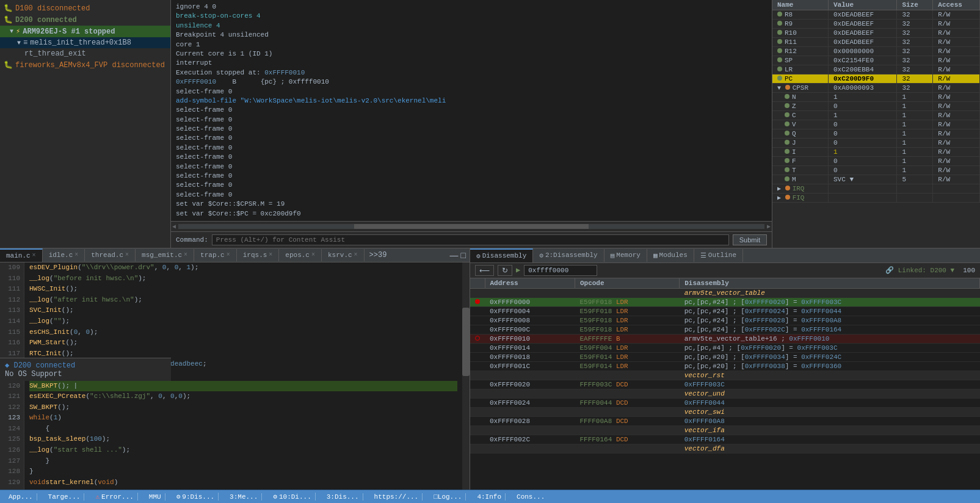 The height and width of the screenshot is (503, 980). I want to click on table-row: Z 01R/W, so click(876, 106).